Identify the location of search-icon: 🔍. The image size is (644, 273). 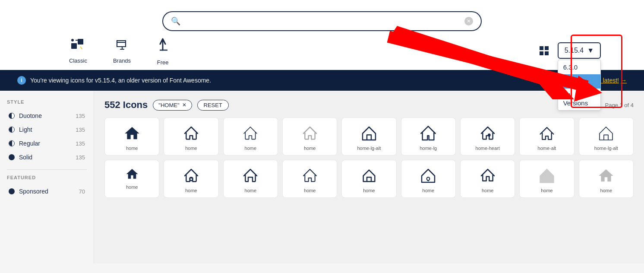
(176, 21).